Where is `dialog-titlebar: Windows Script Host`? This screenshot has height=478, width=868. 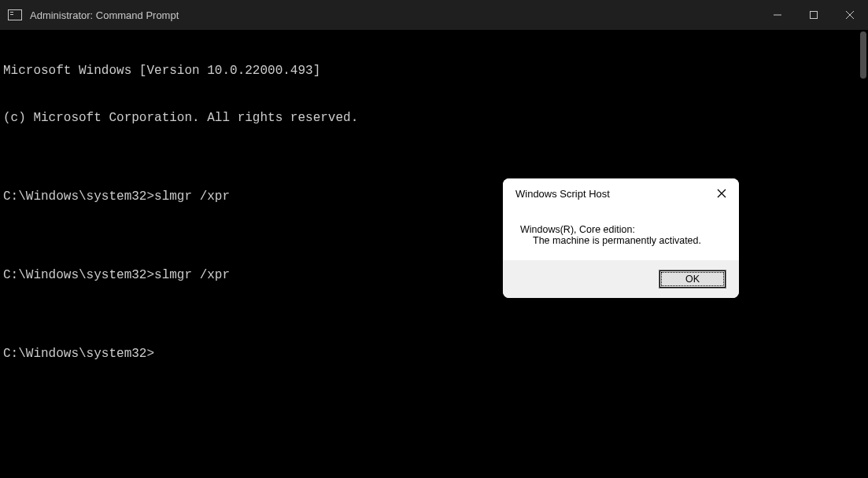
dialog-titlebar: Windows Script Host is located at coordinates (621, 193).